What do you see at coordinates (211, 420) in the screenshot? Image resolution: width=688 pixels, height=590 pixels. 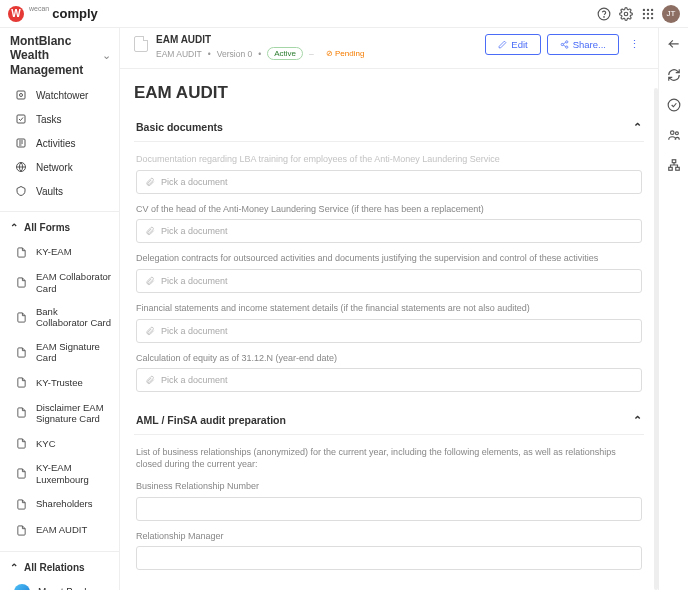 I see `section-title: AML / FinSA audit preparation` at bounding box center [211, 420].